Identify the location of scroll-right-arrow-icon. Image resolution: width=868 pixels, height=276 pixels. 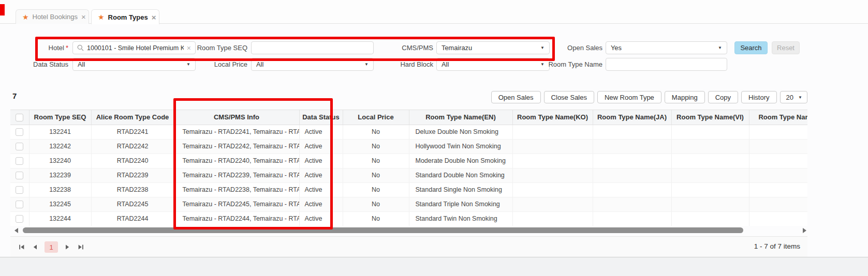
(804, 231).